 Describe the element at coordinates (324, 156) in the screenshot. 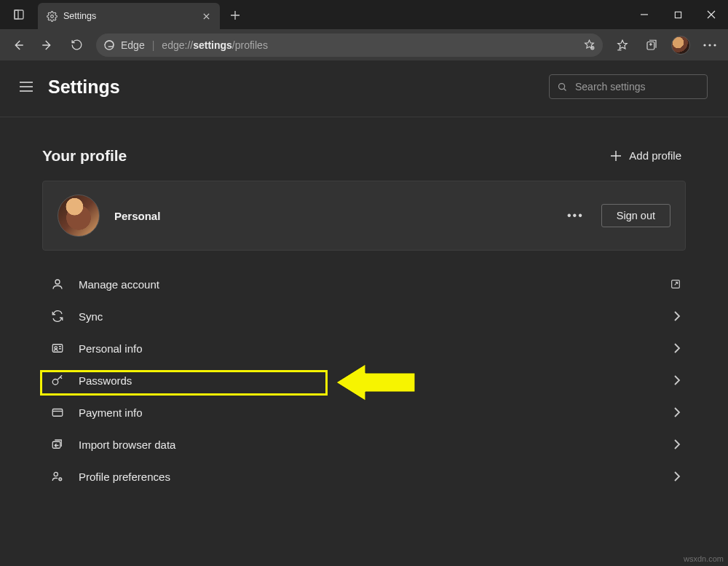

I see `section-title: Your profile` at that location.